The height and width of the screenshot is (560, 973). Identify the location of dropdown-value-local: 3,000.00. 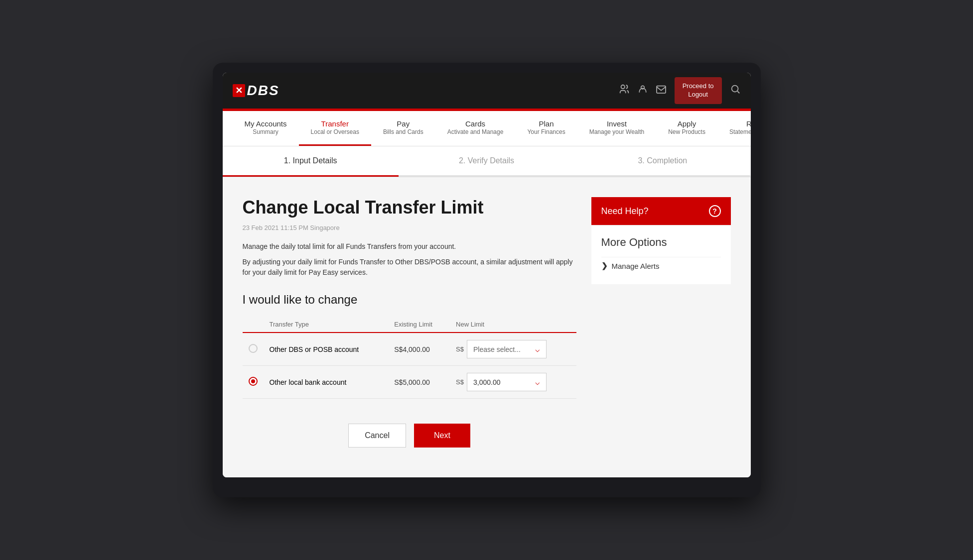
(487, 382).